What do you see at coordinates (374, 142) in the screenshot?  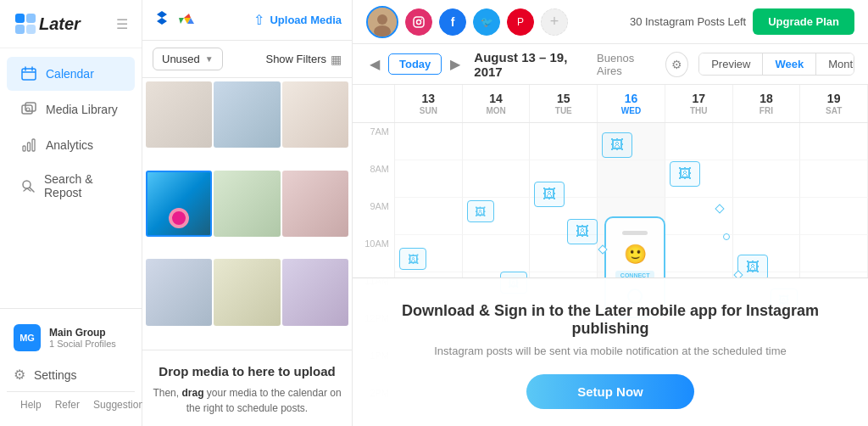 I see `time-label-7am: 7AM` at bounding box center [374, 142].